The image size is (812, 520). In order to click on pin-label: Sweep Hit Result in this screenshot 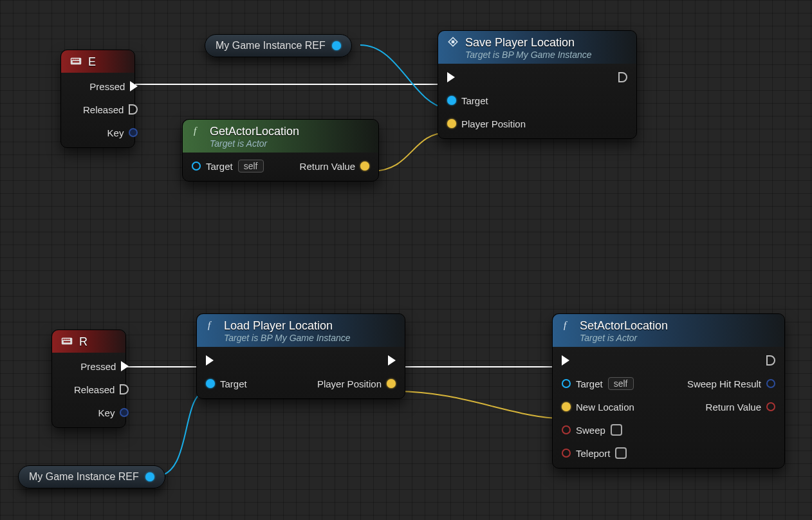, I will do `click(724, 384)`.